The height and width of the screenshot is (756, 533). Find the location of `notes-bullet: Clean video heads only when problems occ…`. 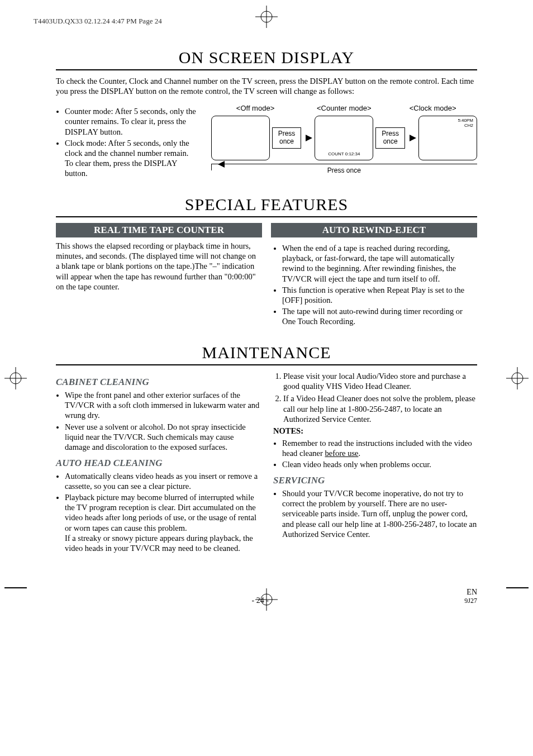

notes-bullet: Clean video heads only when problems occ… is located at coordinates (380, 464).